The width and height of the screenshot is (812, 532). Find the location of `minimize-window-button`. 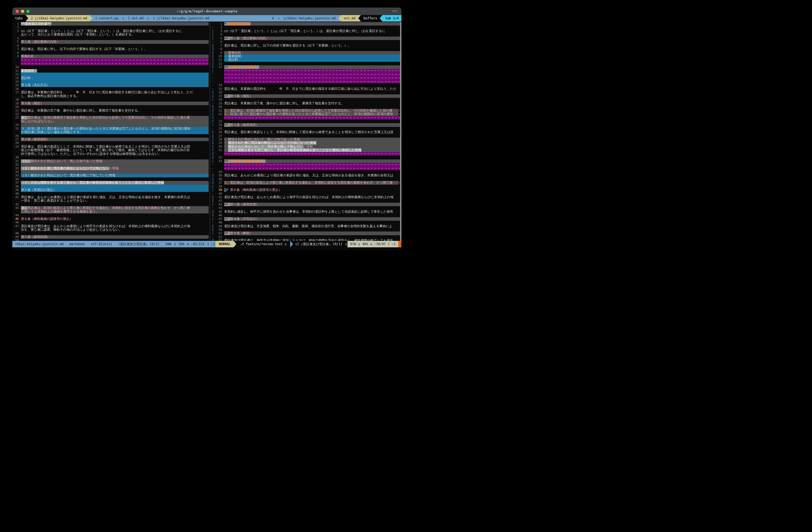

minimize-window-button is located at coordinates (23, 11).